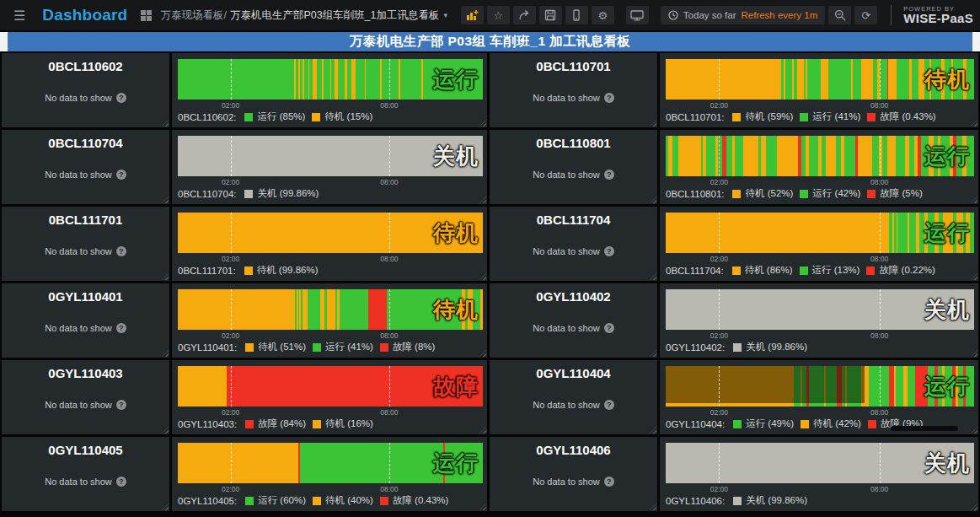  I want to click on panel-title: 0BCL111704, so click(574, 219).